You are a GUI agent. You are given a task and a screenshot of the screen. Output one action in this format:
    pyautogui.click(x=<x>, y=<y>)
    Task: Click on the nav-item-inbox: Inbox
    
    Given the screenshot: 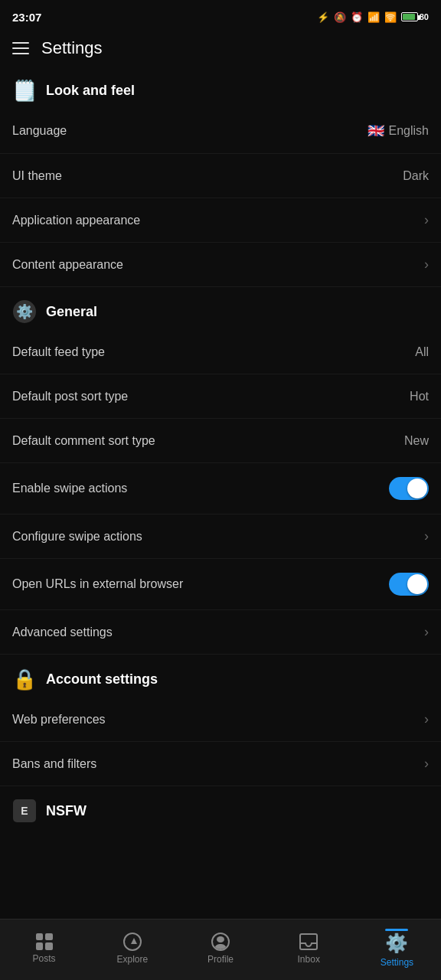 What is the action you would take?
    pyautogui.click(x=309, y=949)
    